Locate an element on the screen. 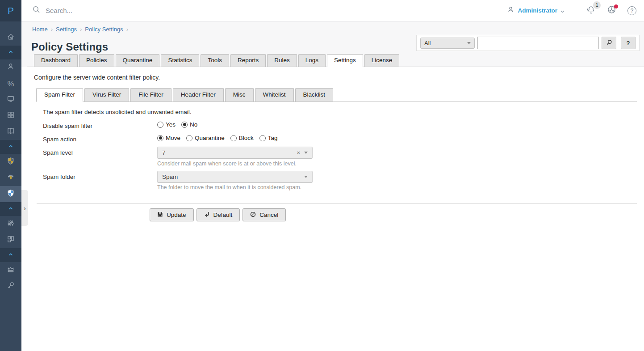 This screenshot has width=644, height=351. global-search-input is located at coordinates (138, 11).